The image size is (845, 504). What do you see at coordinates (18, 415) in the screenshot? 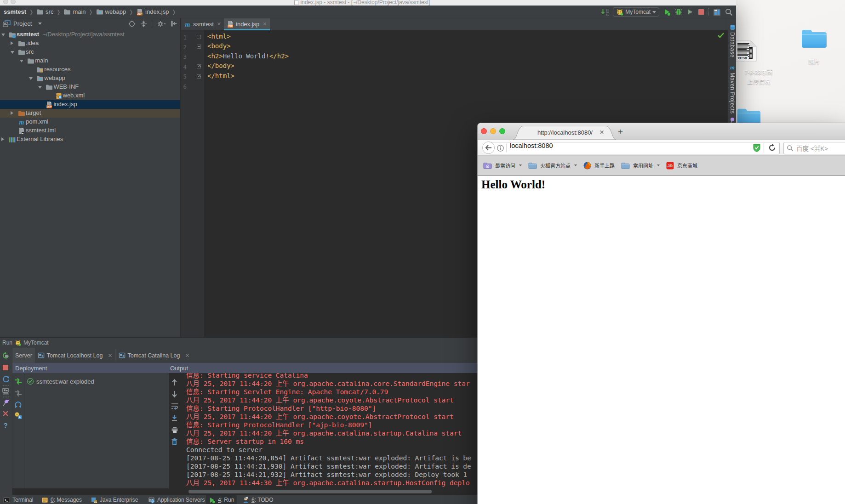
I see `edit-artifact-icon` at bounding box center [18, 415].